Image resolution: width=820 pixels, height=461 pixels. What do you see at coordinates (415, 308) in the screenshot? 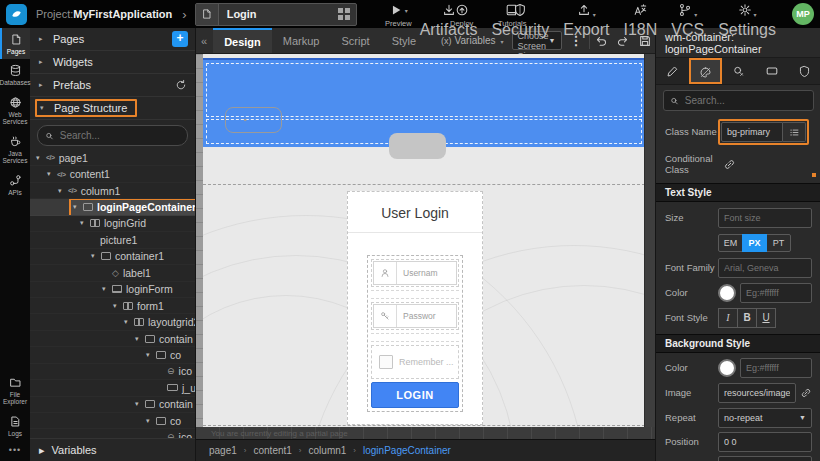
I see `login-card: User Login Usernam Passwor` at bounding box center [415, 308].